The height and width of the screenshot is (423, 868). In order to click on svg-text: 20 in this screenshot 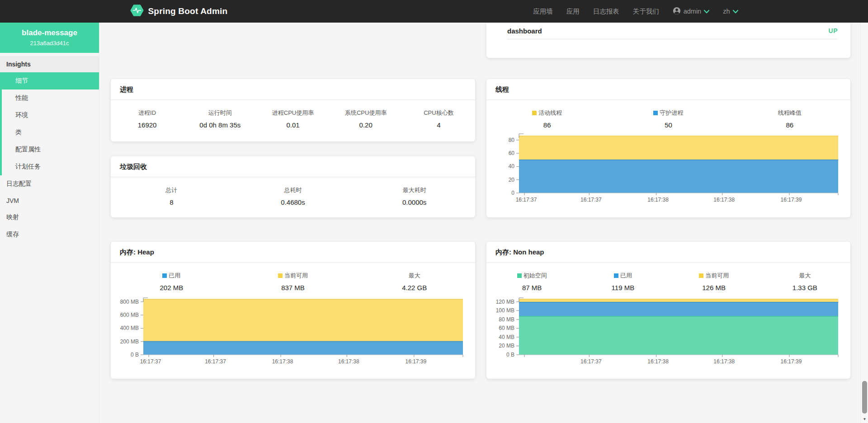, I will do `click(512, 180)`.